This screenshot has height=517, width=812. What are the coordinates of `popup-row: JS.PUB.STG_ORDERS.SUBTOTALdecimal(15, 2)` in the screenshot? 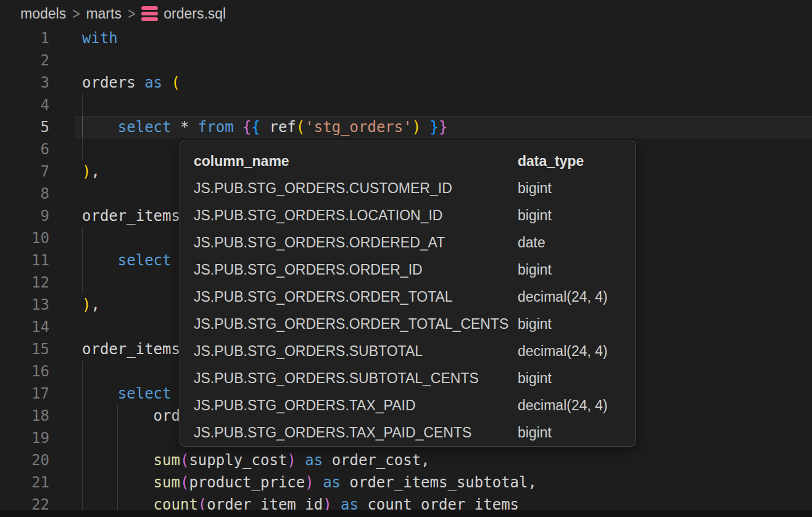 It's located at (408, 351).